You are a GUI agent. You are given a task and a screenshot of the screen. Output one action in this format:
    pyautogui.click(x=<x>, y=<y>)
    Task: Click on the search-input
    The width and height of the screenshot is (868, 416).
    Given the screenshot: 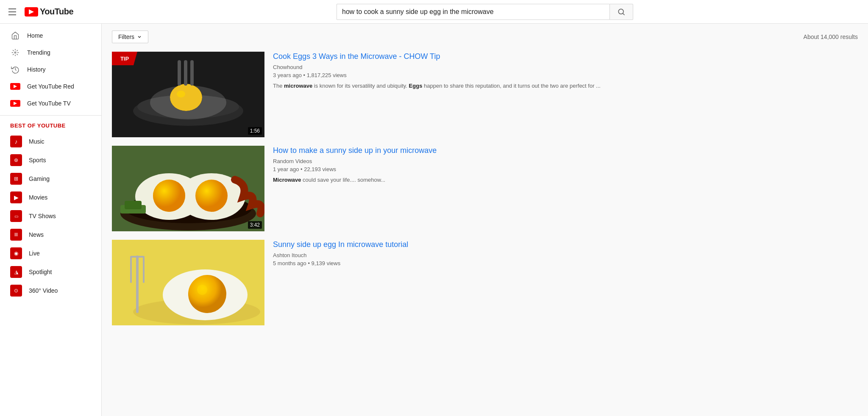 What is the action you would take?
    pyautogui.click(x=473, y=12)
    